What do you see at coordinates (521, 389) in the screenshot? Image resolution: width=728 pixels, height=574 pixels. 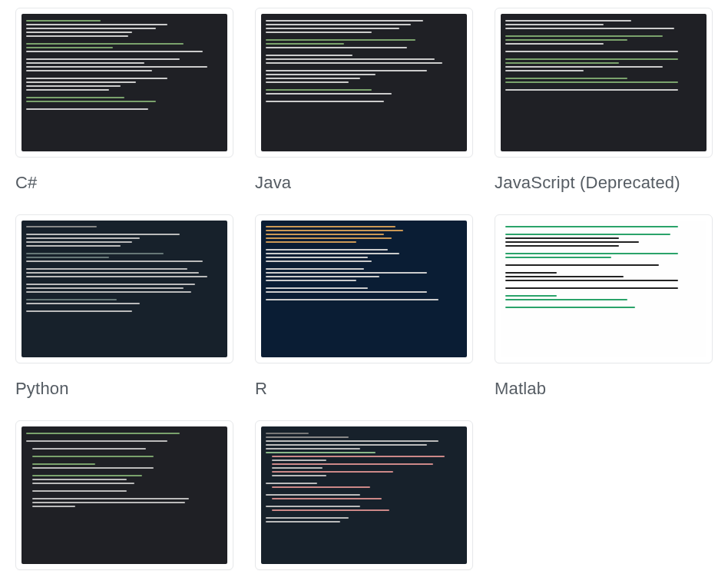 I see `card-label-text: Matlab` at bounding box center [521, 389].